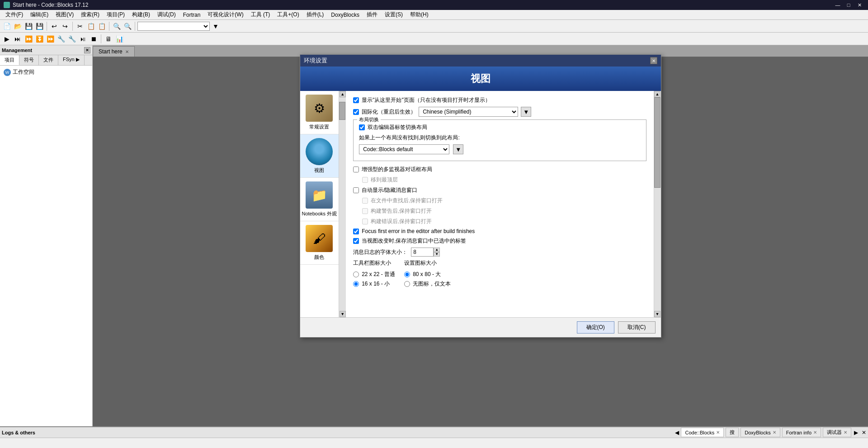 This screenshot has height=448, width=868. What do you see at coordinates (356, 100) in the screenshot?
I see `show-start-page-checkbox` at bounding box center [356, 100].